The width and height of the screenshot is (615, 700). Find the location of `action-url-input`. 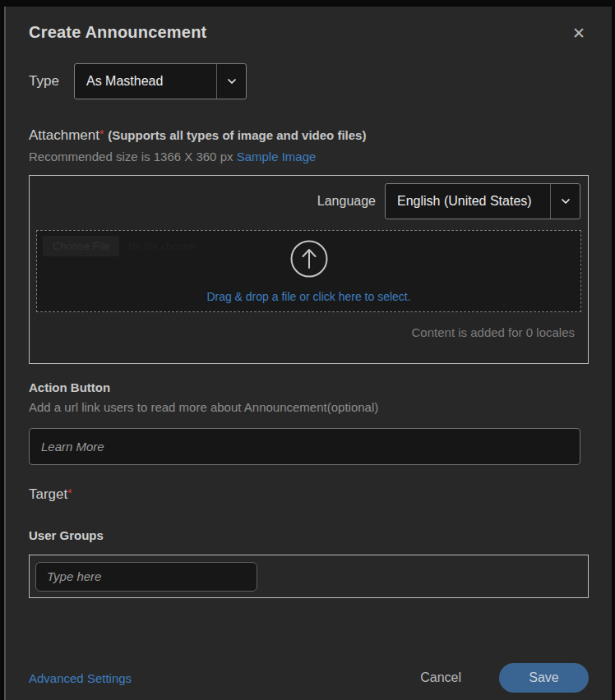

action-url-input is located at coordinates (304, 447).